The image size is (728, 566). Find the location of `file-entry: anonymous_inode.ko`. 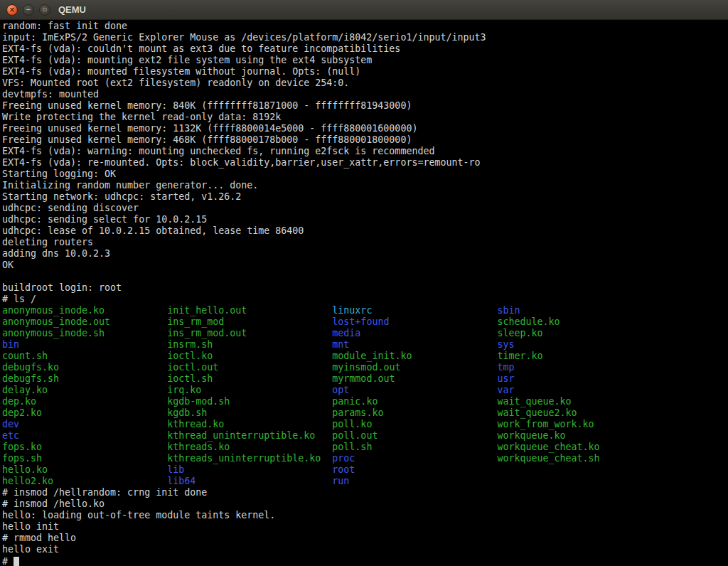

file-entry: anonymous_inode.ko is located at coordinates (85, 310).